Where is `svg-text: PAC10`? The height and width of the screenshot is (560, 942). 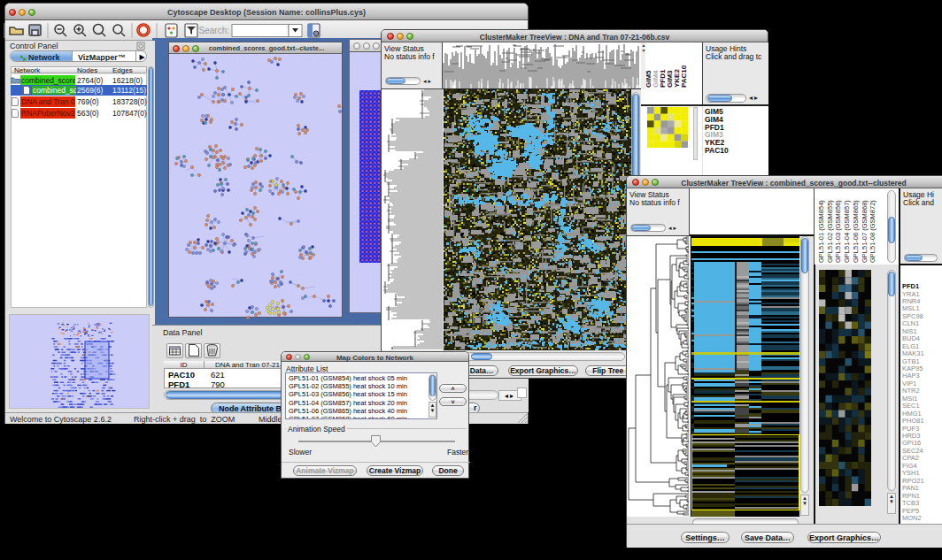
svg-text: PAC10 is located at coordinates (683, 76).